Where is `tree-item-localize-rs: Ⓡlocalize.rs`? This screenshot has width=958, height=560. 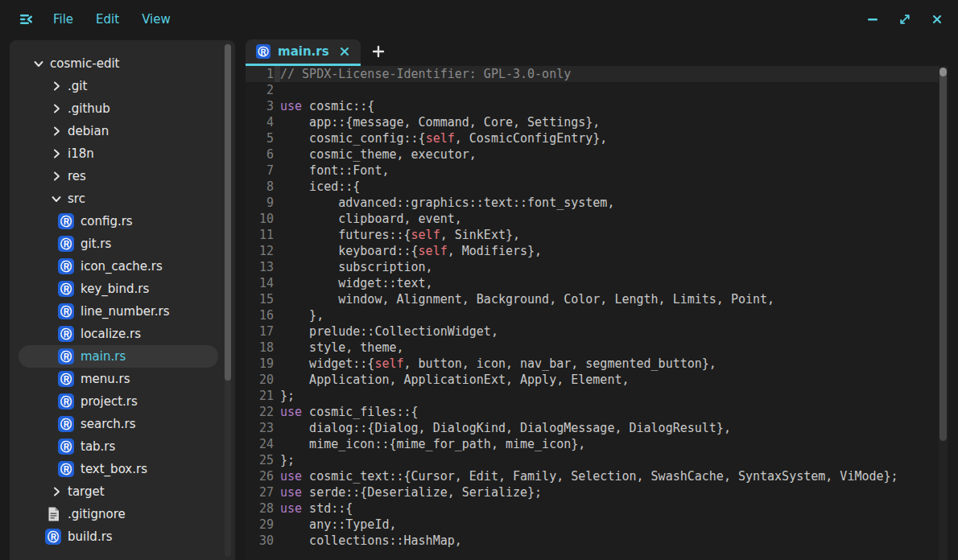 tree-item-localize-rs: Ⓡlocalize.rs is located at coordinates (122, 334).